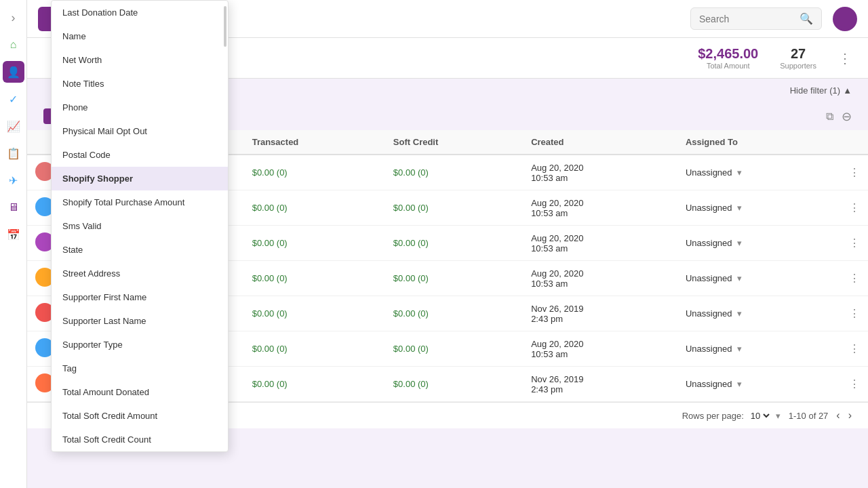 The width and height of the screenshot is (868, 488). I want to click on dropdown-item: Sms Valid, so click(140, 226).